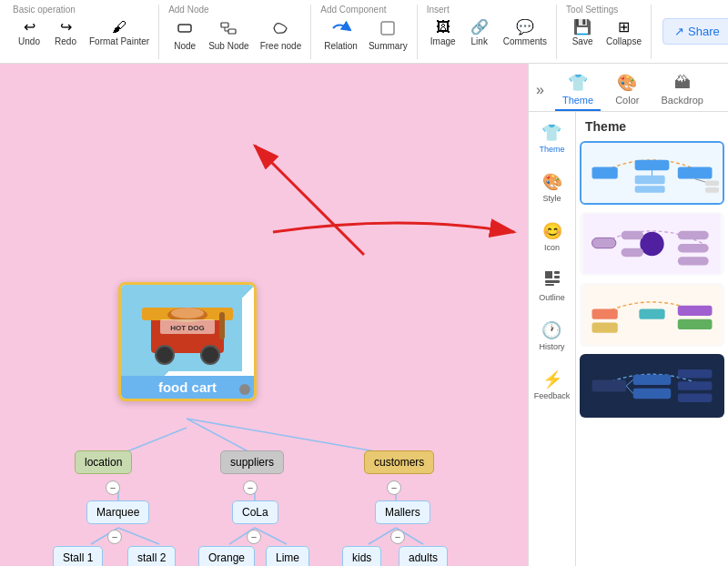 Image resolution: width=728 pixels, height=566 pixels. Describe the element at coordinates (115, 537) in the screenshot. I see `marquee-minus: −` at that location.